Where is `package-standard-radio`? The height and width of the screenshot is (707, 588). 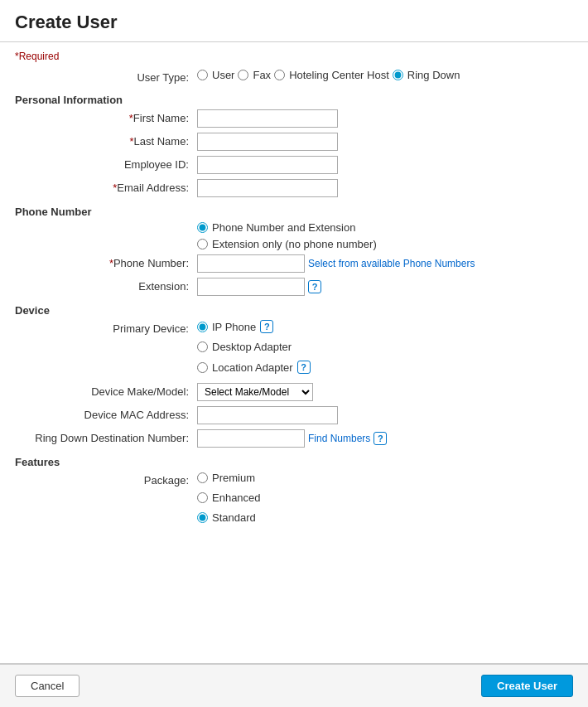 package-standard-radio is located at coordinates (202, 517).